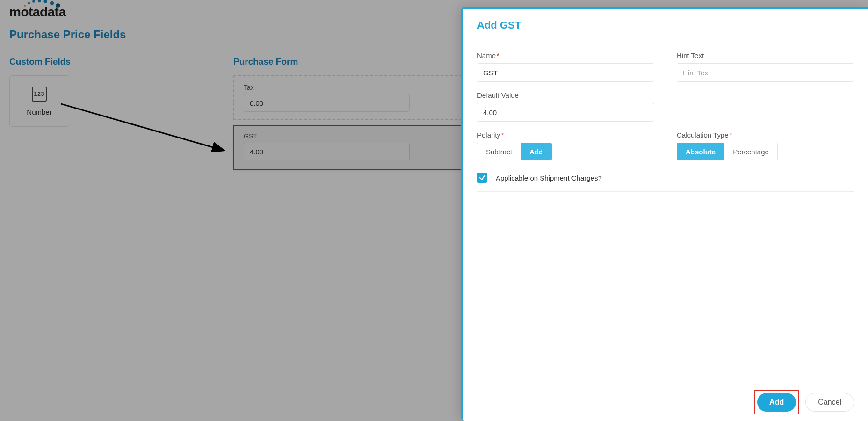 This screenshot has width=868, height=421. What do you see at coordinates (765, 66) in the screenshot?
I see `field-hint-text: Hint Text` at bounding box center [765, 66].